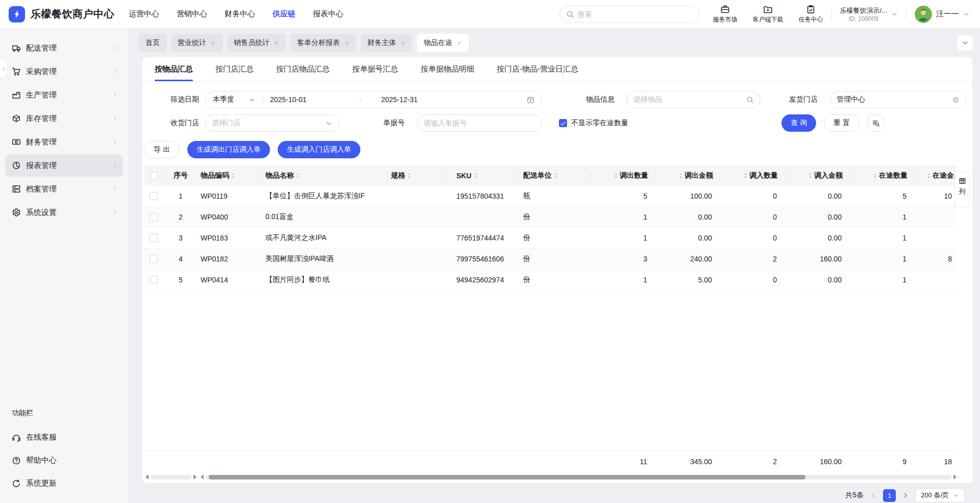 The height and width of the screenshot is (503, 980). What do you see at coordinates (447, 69) in the screenshot?
I see `subtab-by-doc-item-detail: 按单据物品明细` at bounding box center [447, 69].